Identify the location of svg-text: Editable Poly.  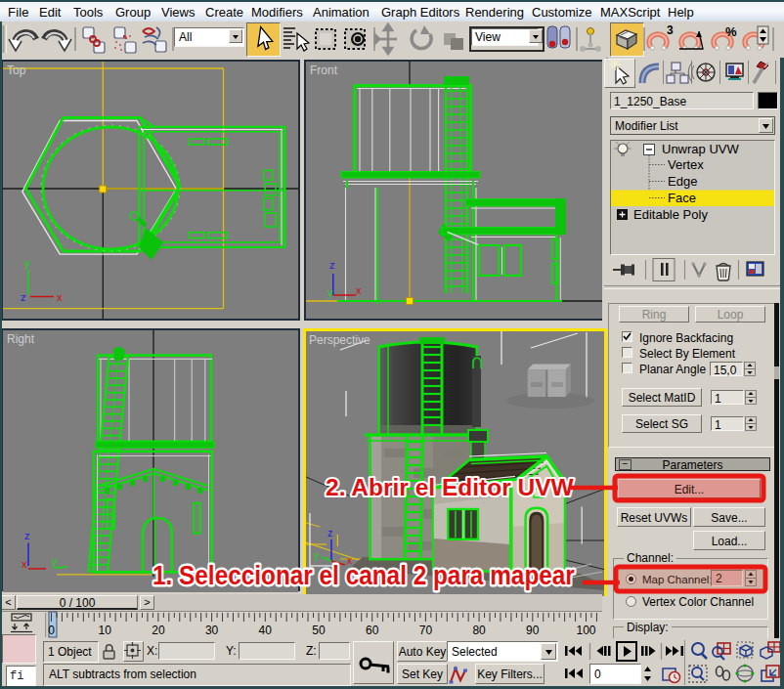
(671, 215).